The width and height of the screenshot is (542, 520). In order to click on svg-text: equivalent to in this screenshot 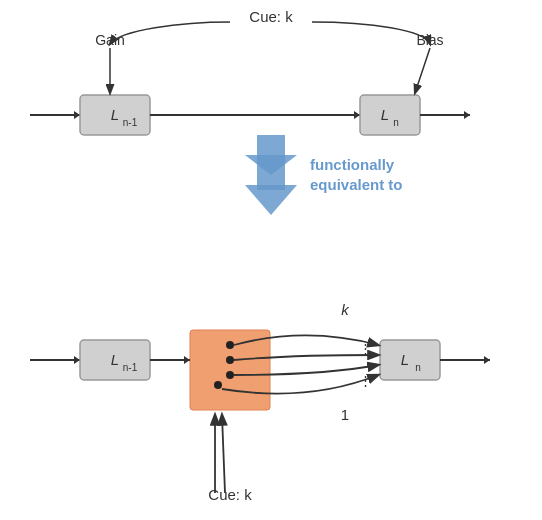, I will do `click(356, 184)`.